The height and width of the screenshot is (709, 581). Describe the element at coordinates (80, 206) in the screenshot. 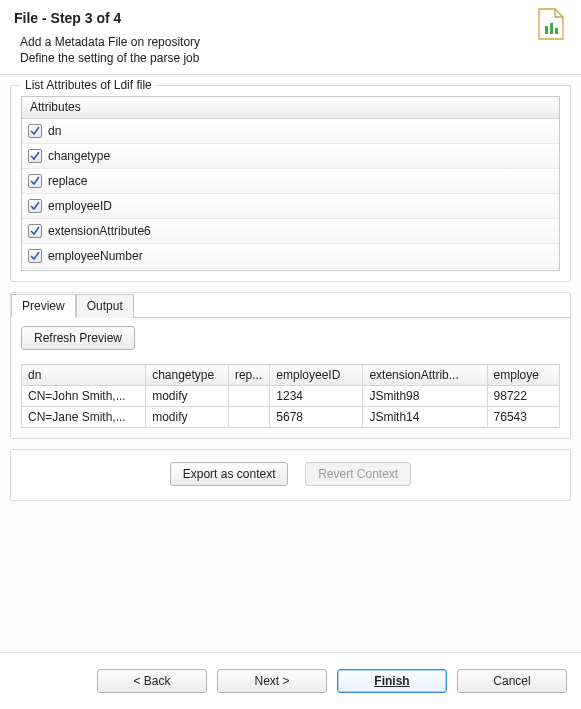

I see `attribute-label: employeeID` at that location.